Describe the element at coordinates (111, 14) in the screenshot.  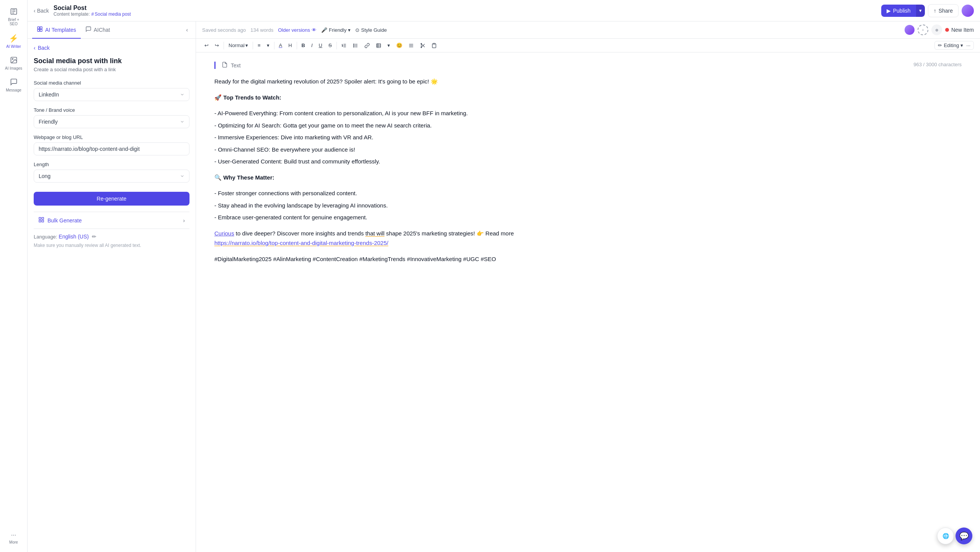
I see `subtitle-link: # Social media post` at that location.